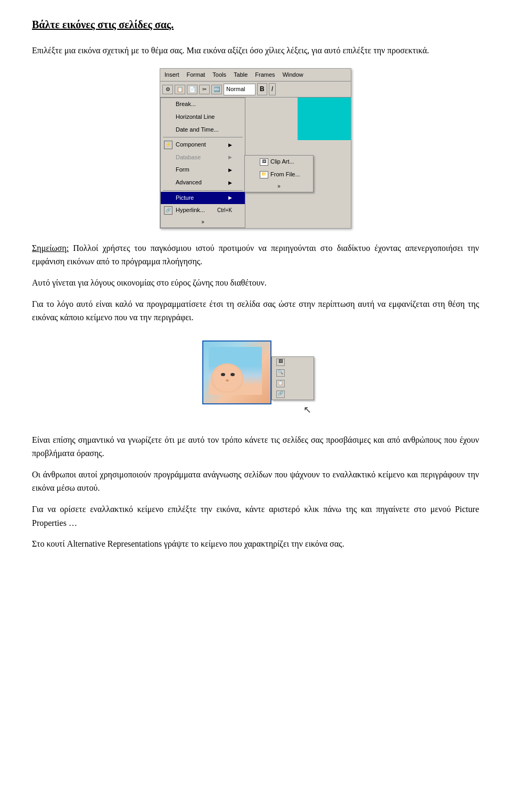 Image resolution: width=511 pixels, height=812 pixels. I want to click on menu-item-component: ⚡ Component ▶, so click(203, 145).